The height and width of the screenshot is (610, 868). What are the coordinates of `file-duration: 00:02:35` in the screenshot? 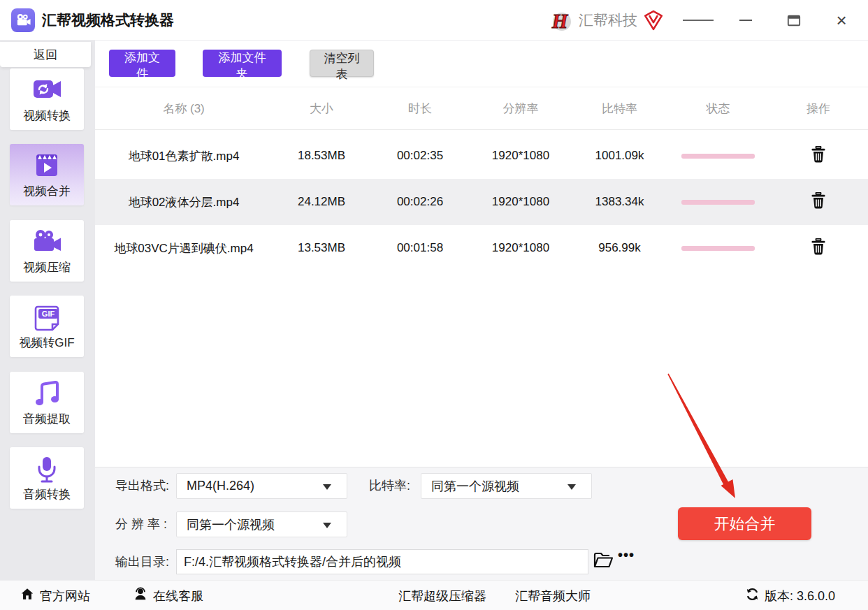 It's located at (420, 156).